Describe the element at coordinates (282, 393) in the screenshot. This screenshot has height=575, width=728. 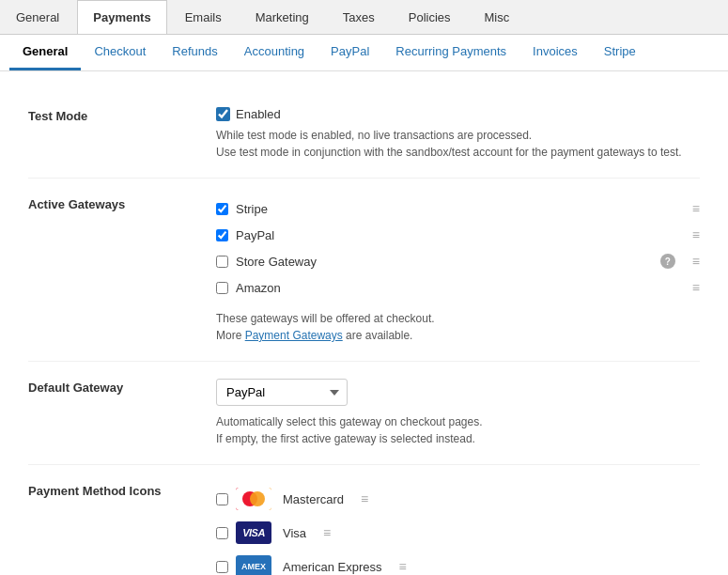
I see `default-gateway-select: PayPal Stripe Store Gateway Amazon` at that location.